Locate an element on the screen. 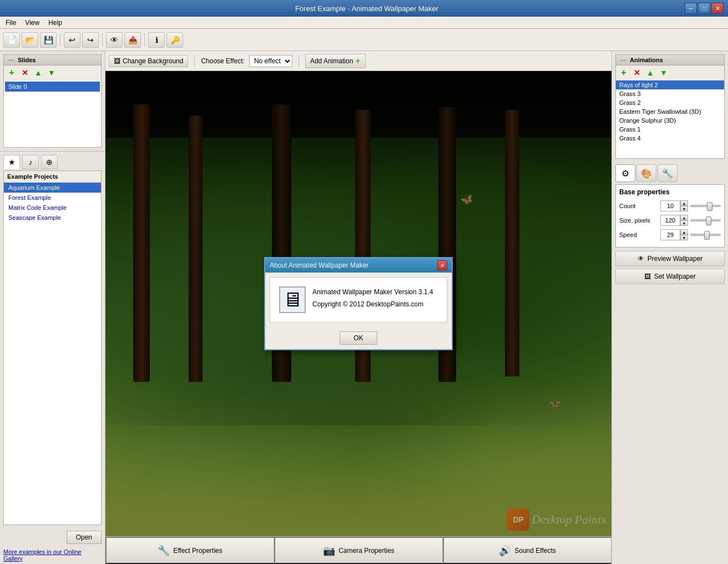  preview-wallpaper-button: 👁 Preview Wallpaper is located at coordinates (670, 259).